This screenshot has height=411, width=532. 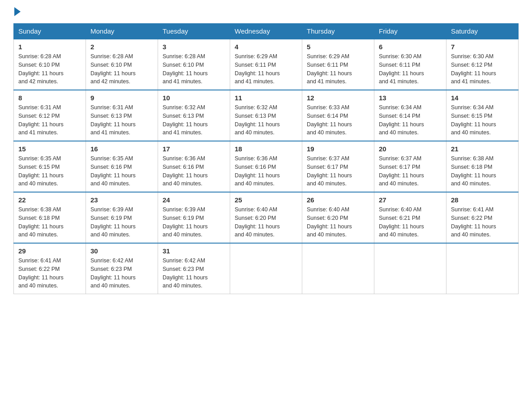 What do you see at coordinates (338, 200) in the screenshot?
I see `day-number: 26` at bounding box center [338, 200].